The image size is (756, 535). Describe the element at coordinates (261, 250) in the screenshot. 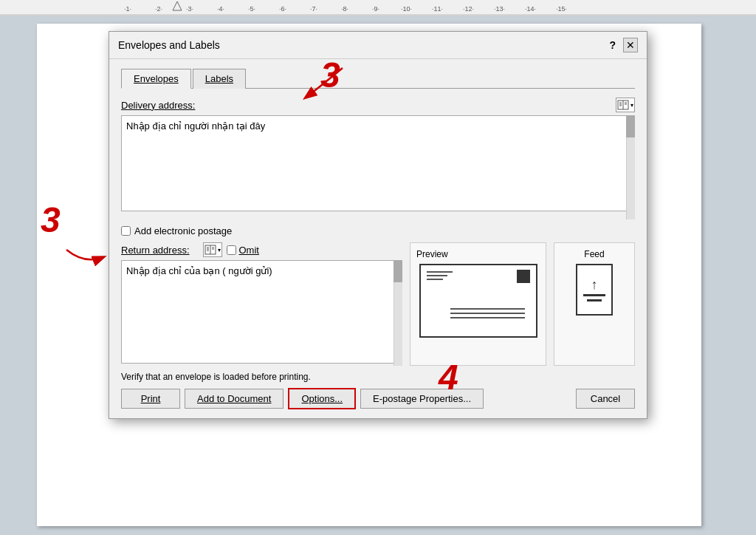

I see `return-address-row: Return address:` at that location.